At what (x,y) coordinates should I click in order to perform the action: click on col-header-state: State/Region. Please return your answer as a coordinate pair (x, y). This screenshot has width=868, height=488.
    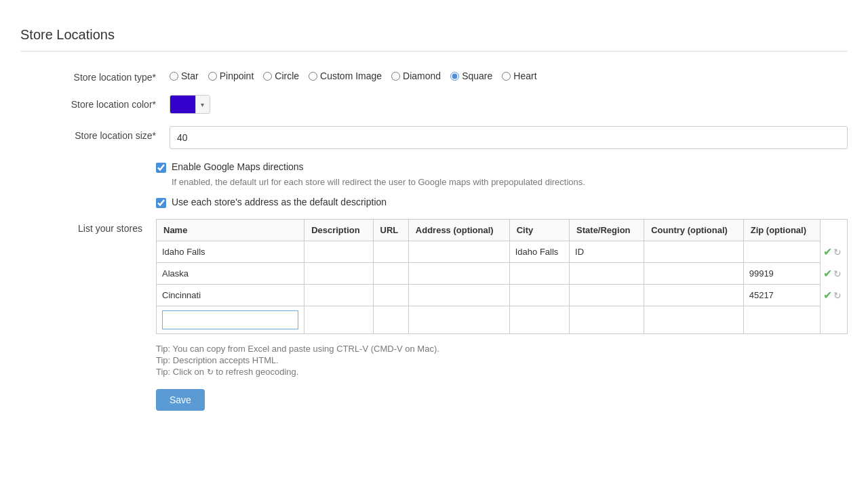
    Looking at the image, I should click on (607, 230).